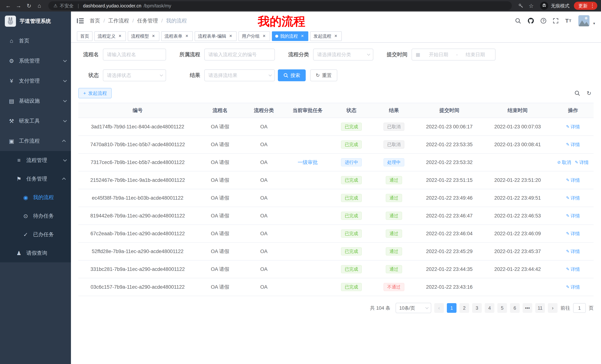 The width and height of the screenshot is (601, 364). What do you see at coordinates (85, 36) in the screenshot?
I see `tab-home: 首页` at bounding box center [85, 36].